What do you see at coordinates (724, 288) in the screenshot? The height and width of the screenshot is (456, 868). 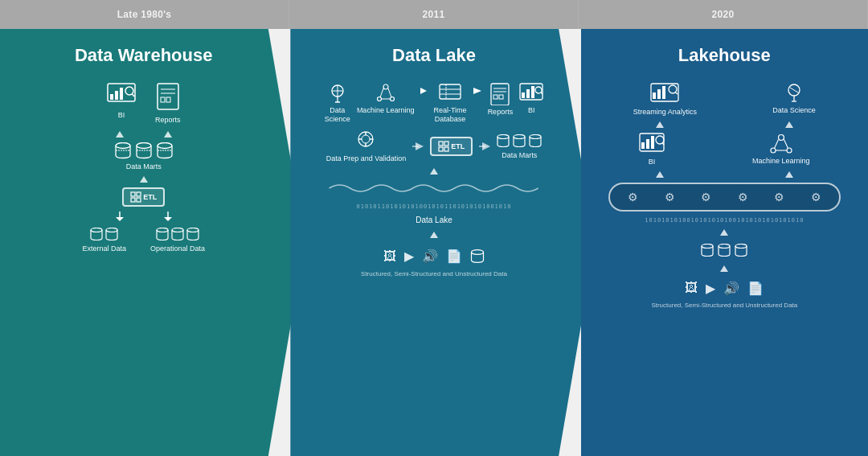 I see `lh-source-icons-row: 🖼 ▶ 🔊 📄` at bounding box center [724, 288].